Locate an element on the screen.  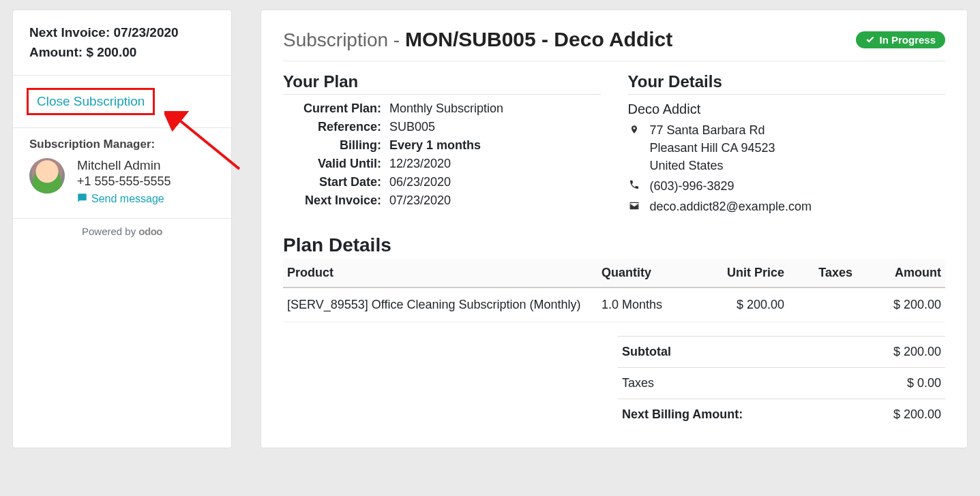
next-invoice-line: Next Invoice: 07/23/2020 is located at coordinates (122, 33).